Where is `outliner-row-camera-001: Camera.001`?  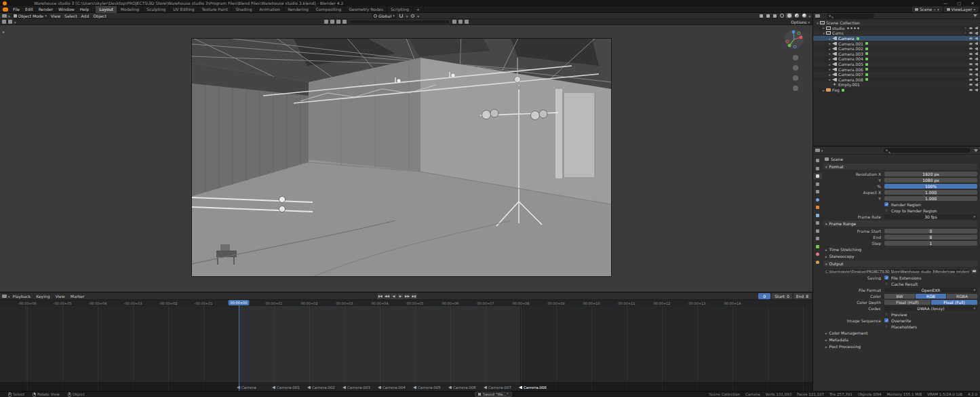
outliner-row-camera-001: Camera.001 is located at coordinates (897, 43).